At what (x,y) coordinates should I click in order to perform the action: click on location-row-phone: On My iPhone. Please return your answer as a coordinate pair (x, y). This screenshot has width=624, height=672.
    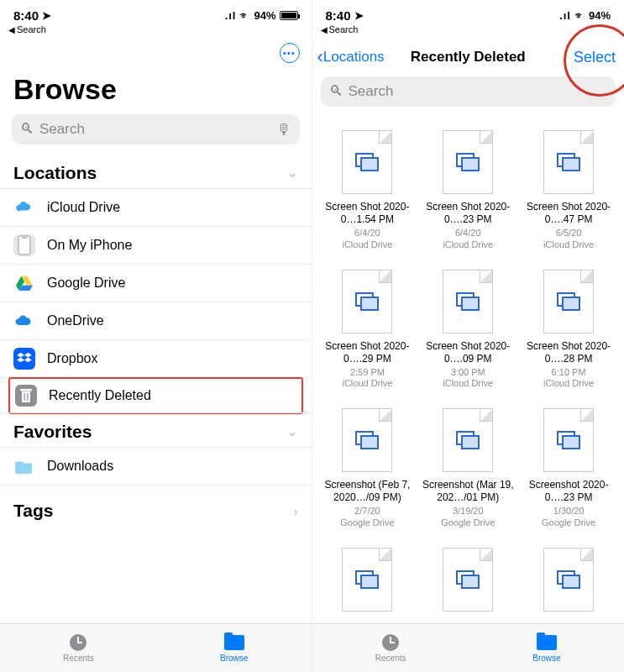
    Looking at the image, I should click on (156, 245).